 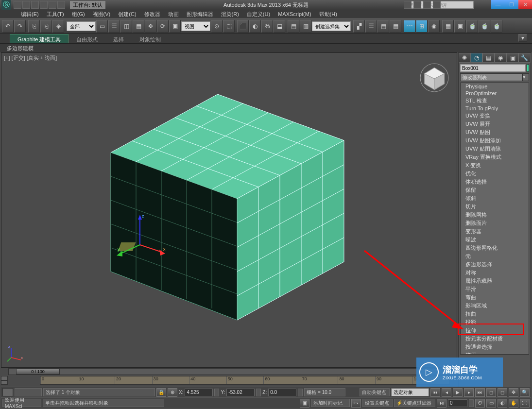 I want to click on modifier-item: 保留, so click(x=495, y=190).